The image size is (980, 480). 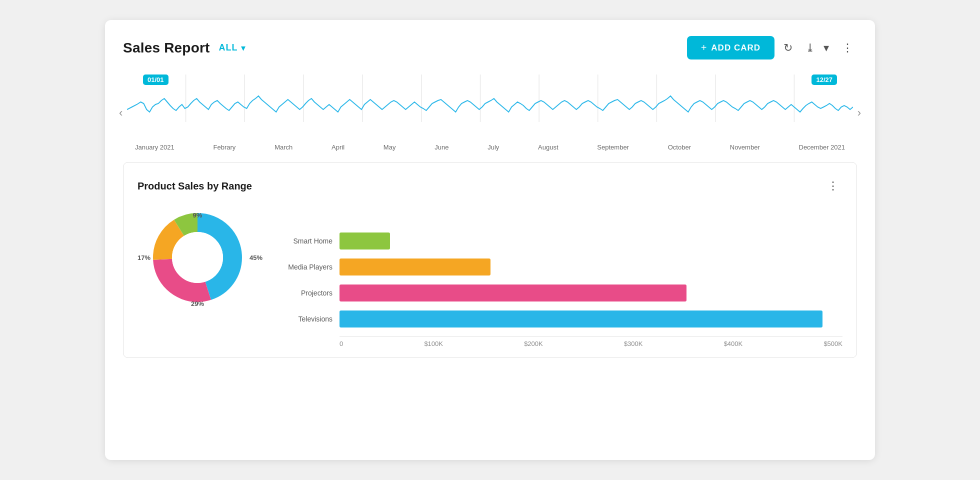 What do you see at coordinates (434, 344) in the screenshot?
I see `bar-axis-100k: $100K` at bounding box center [434, 344].